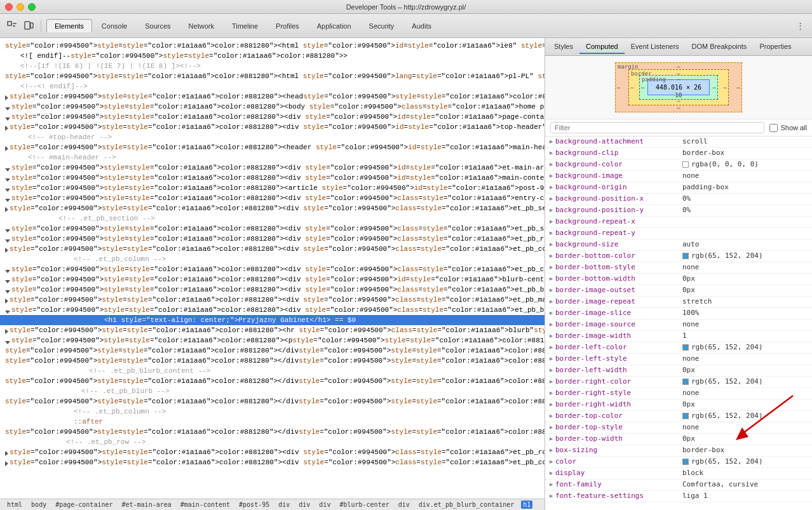 Image resolution: width=812 pixels, height=510 pixels. Describe the element at coordinates (679, 291) in the screenshot. I see `computed-row: border-image-outset0px` at that location.